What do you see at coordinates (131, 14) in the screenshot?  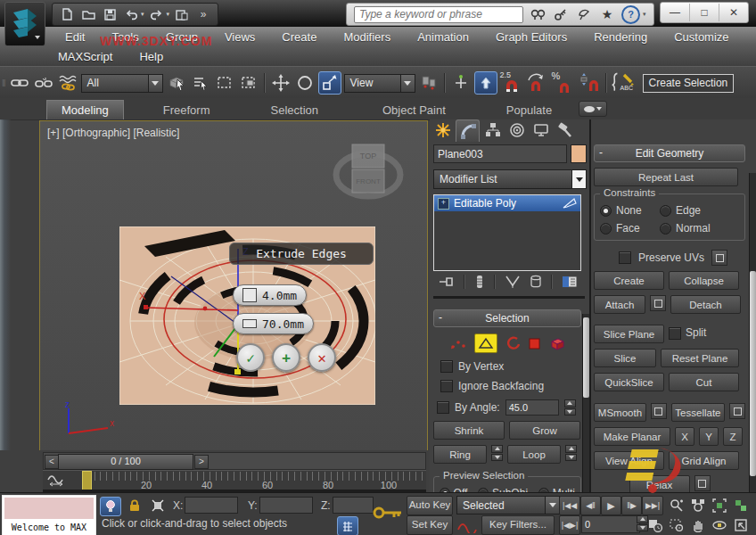 I see `undo-icon` at bounding box center [131, 14].